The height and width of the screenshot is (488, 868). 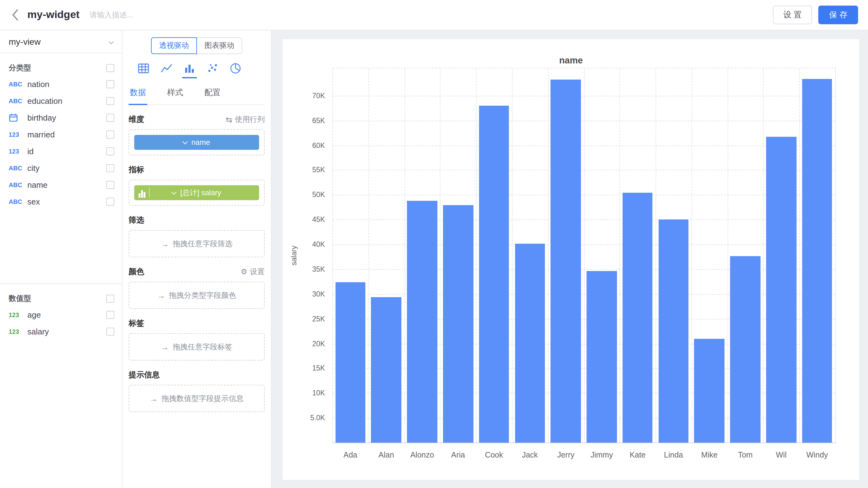 I want to click on tooltip-label: 提示信息, so click(x=144, y=375).